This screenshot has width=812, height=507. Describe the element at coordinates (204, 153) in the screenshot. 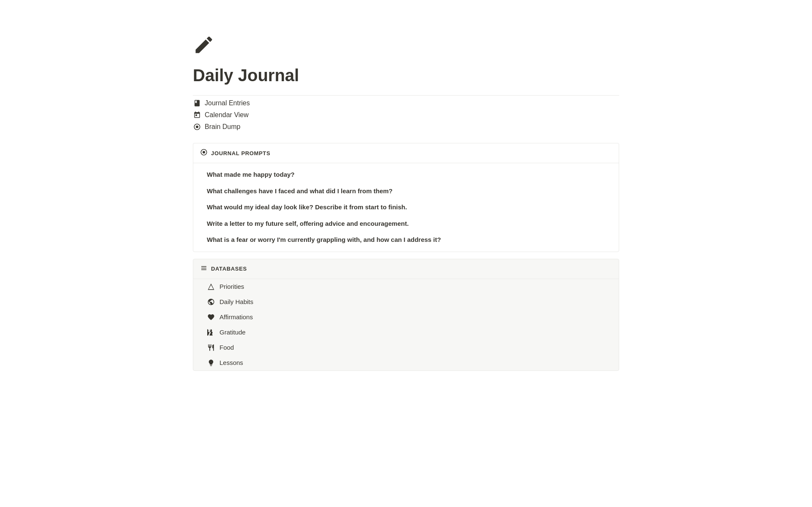

I see `prompts-icon` at that location.